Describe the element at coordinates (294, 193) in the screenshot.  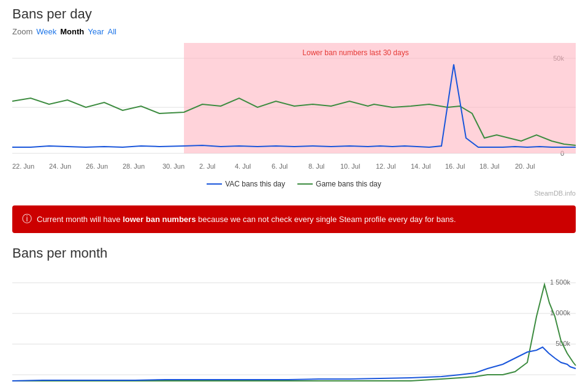
I see `chart1-credit: SteamDB.info` at that location.